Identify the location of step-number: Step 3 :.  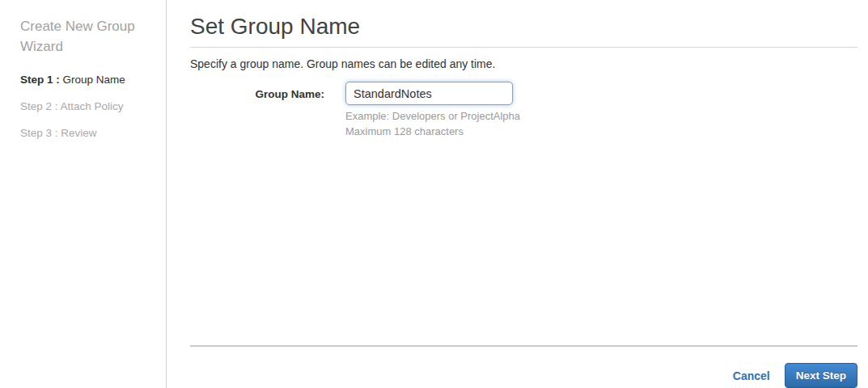
(39, 133).